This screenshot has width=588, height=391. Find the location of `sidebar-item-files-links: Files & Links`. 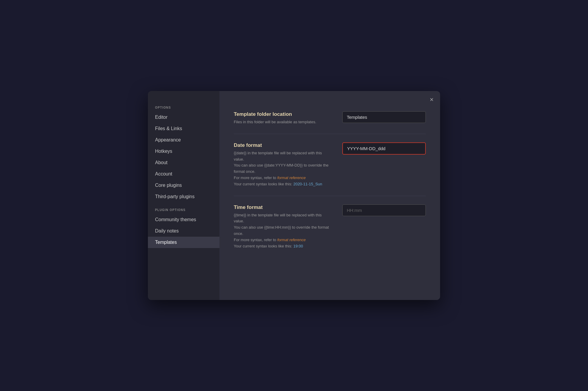

sidebar-item-files-links: Files & Links is located at coordinates (184, 129).